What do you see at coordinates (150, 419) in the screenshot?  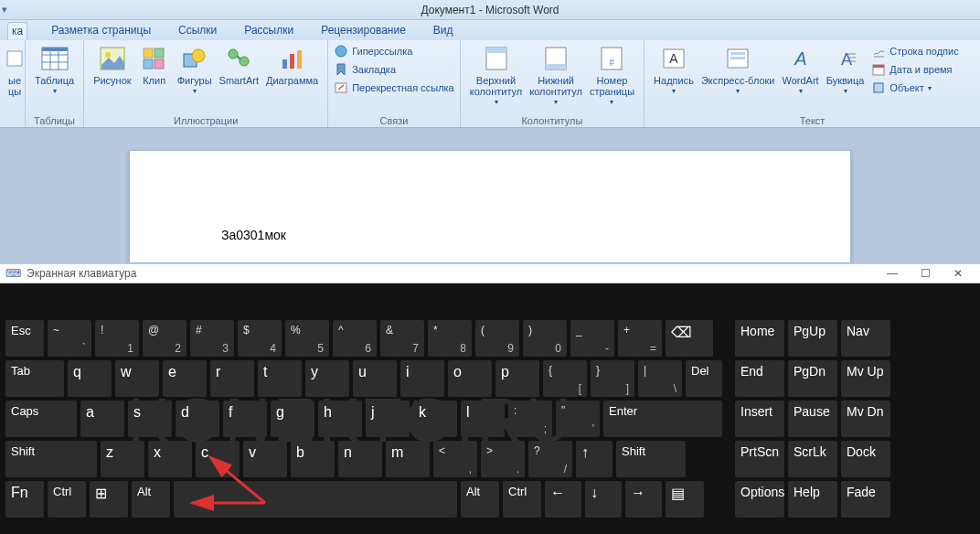 I see `key-s: s` at bounding box center [150, 419].